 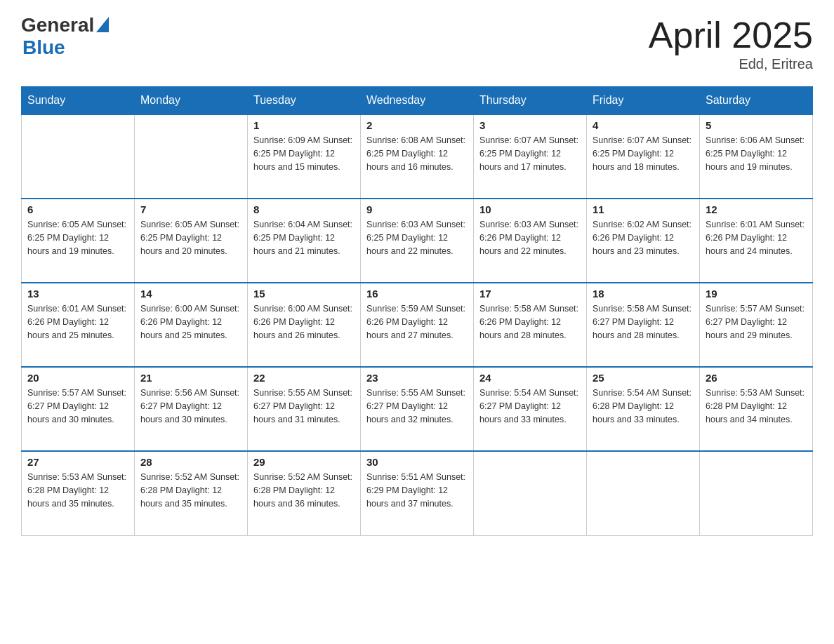 I want to click on header-day-friday: Friday, so click(x=643, y=101).